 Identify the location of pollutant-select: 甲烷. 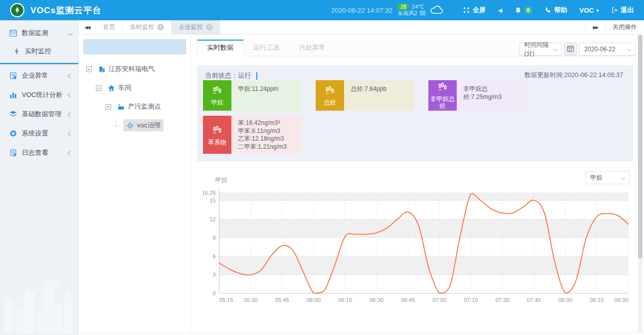
(607, 178).